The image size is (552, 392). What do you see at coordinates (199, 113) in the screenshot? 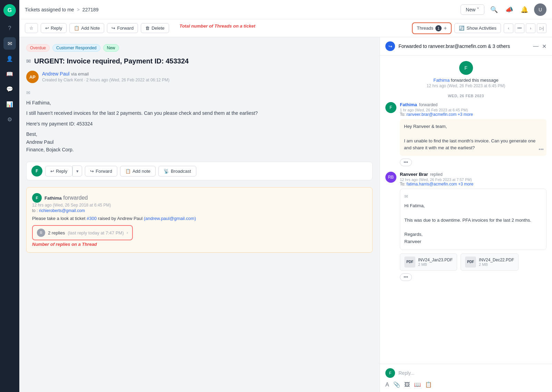
I see `email-line-2: I still haven't received invoices for th…` at bounding box center [199, 113].